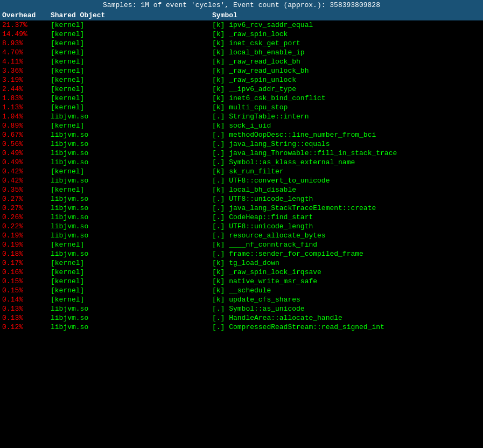  I want to click on overhead-value: 0.26%, so click(26, 218).